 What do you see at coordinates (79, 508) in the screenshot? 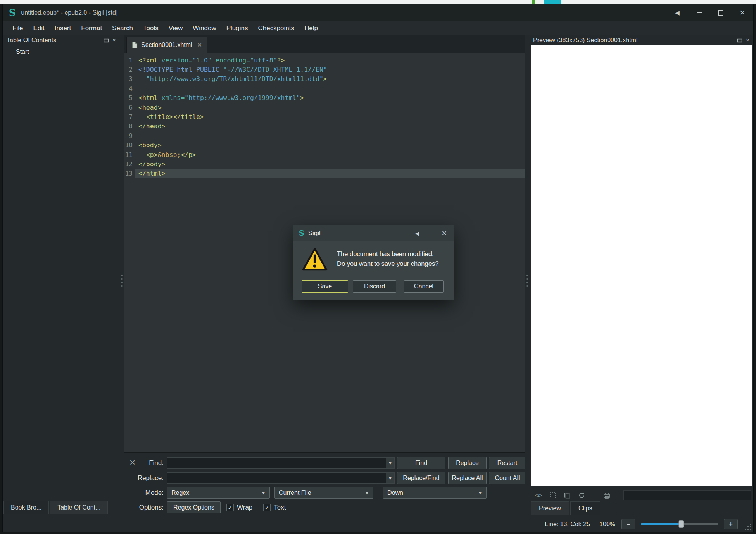
I see `tab-table-of-contents: Table Of Cont...` at bounding box center [79, 508].